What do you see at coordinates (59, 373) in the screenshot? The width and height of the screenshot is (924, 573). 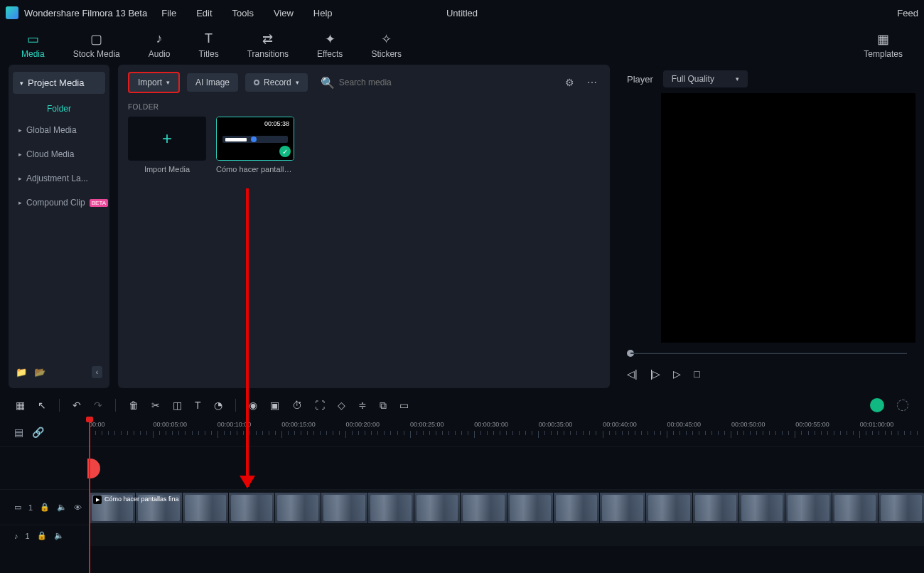 I see `sidebar-bottom: 📁 📂 ‹` at bounding box center [59, 373].